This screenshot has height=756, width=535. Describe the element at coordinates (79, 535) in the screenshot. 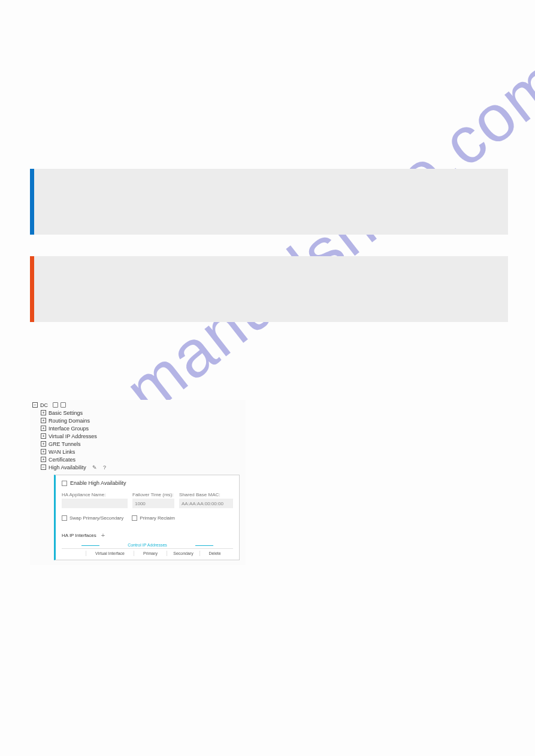

I see `ha-ip-interfaces-title: HA IP Interfaces` at that location.